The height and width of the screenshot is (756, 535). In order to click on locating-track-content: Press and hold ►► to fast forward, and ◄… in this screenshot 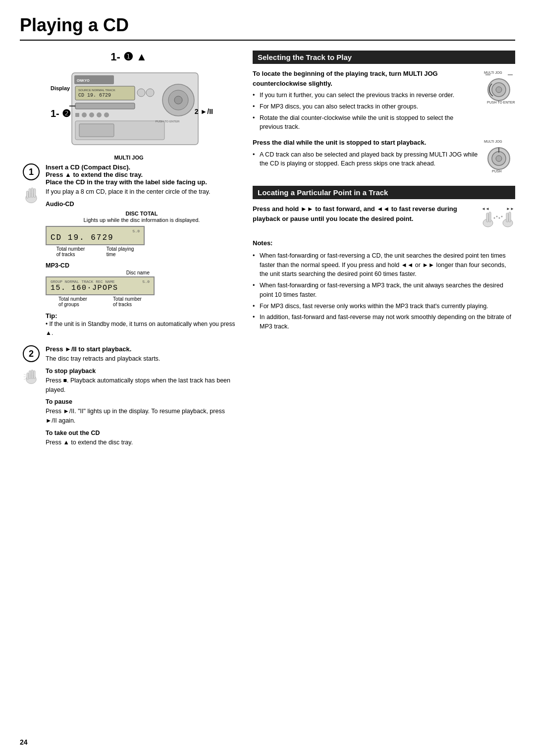, I will do `click(384, 268)`.